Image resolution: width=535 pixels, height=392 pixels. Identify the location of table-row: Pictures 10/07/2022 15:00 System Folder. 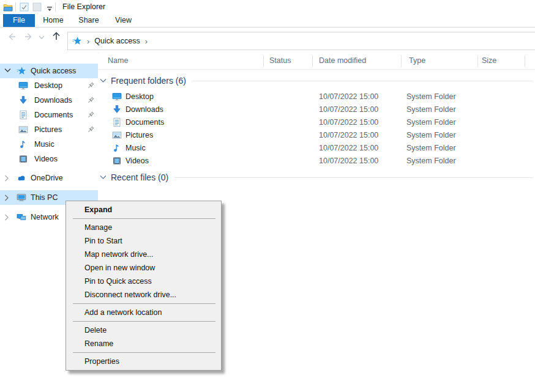
(317, 136).